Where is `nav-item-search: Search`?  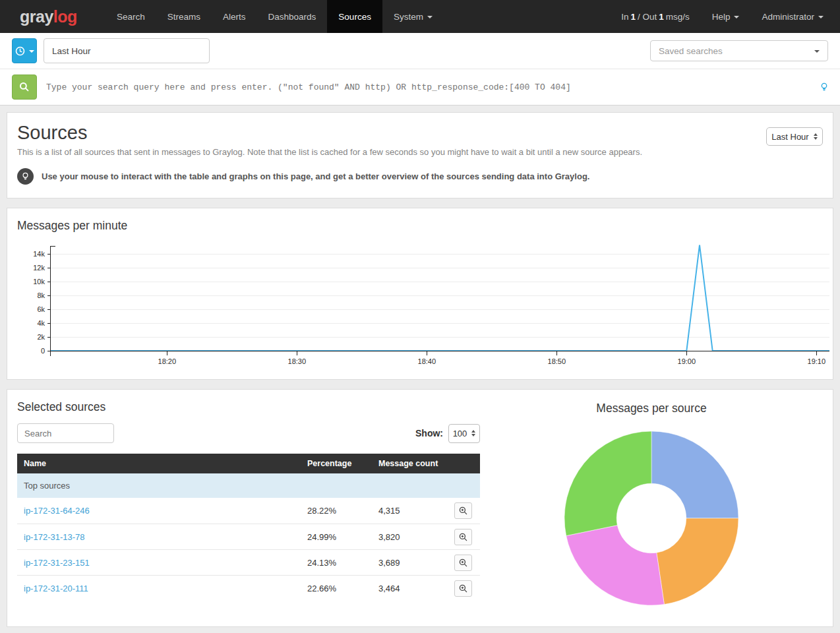
nav-item-search: Search is located at coordinates (131, 16).